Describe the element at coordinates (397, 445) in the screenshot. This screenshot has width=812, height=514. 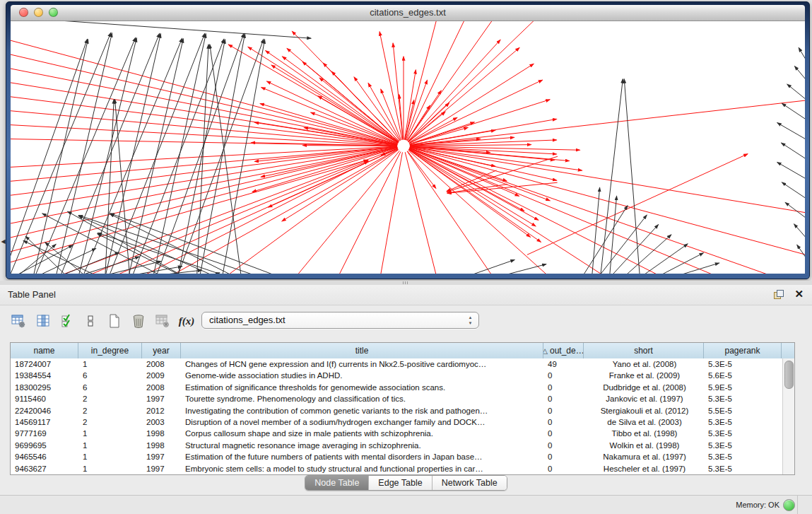
I see `table-row: 969969511998Structural magnetic resonanc…` at that location.